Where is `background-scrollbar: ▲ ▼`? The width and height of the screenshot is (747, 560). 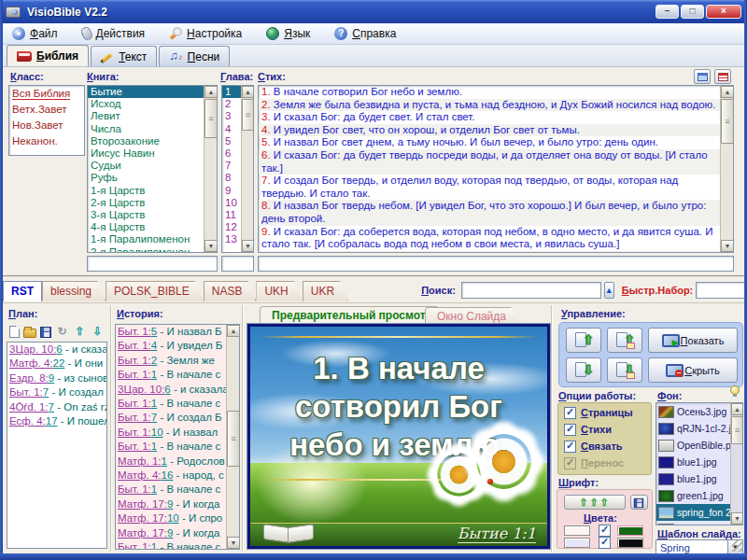
background-scrollbar: ▲ ▼ is located at coordinates (736, 464).